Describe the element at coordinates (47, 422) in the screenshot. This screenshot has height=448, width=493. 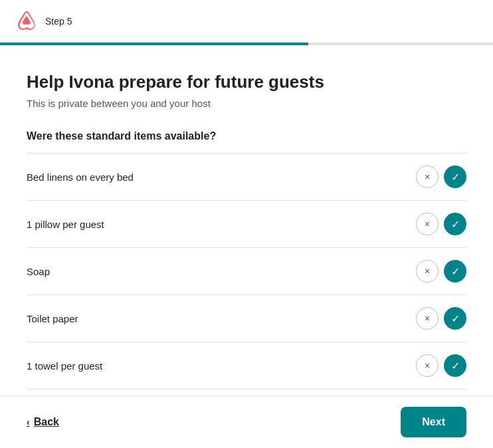
I see `back-label: Back` at that location.